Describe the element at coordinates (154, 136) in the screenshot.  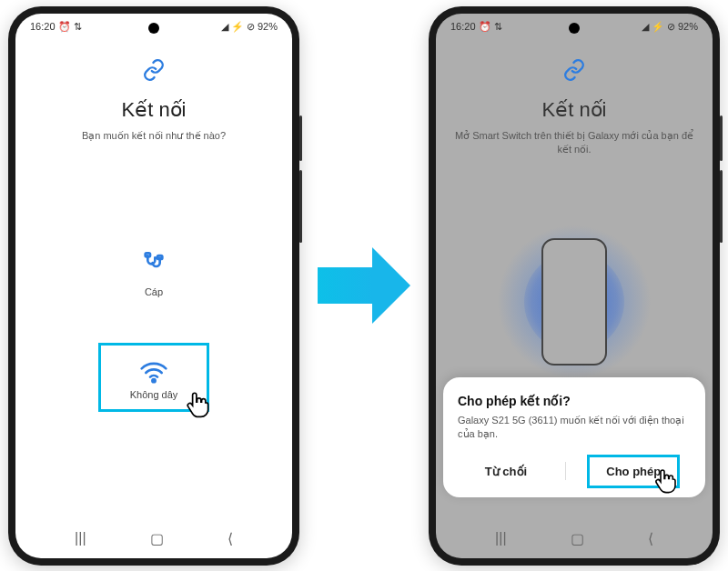
I see `page-subtitle: Bạn muốn kết nối như thế nào?` at that location.